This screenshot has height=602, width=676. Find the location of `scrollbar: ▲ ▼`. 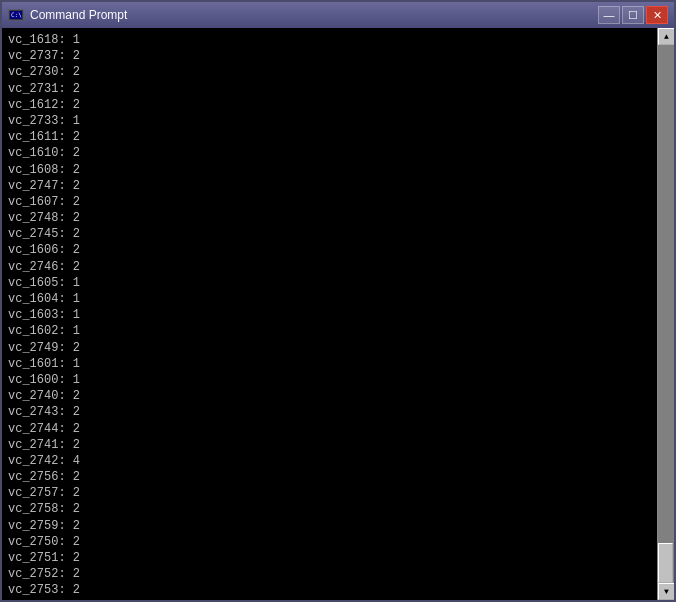

scrollbar: ▲ ▼ is located at coordinates (666, 314).